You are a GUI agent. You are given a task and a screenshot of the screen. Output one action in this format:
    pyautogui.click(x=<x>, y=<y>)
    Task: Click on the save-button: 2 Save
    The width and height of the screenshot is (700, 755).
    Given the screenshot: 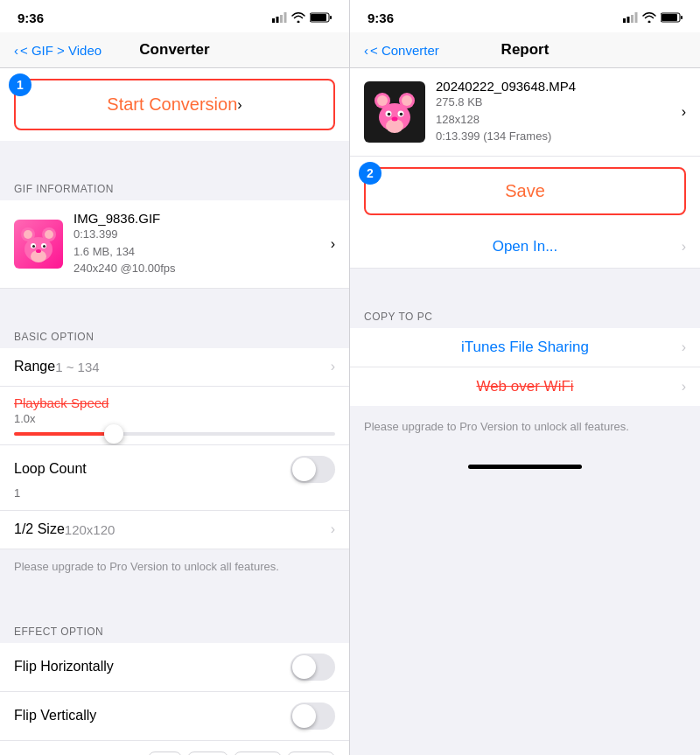 What is the action you would take?
    pyautogui.click(x=525, y=191)
    